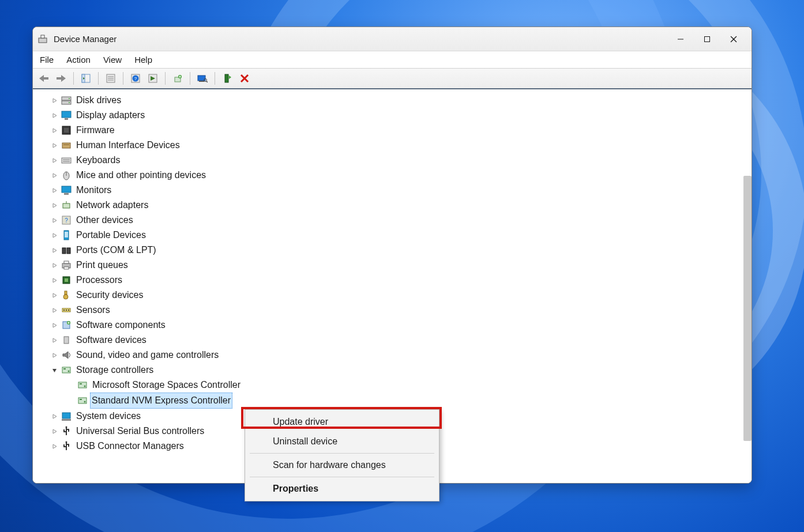 This screenshot has height=532, width=804. What do you see at coordinates (44, 78) in the screenshot?
I see `back-button` at bounding box center [44, 78].